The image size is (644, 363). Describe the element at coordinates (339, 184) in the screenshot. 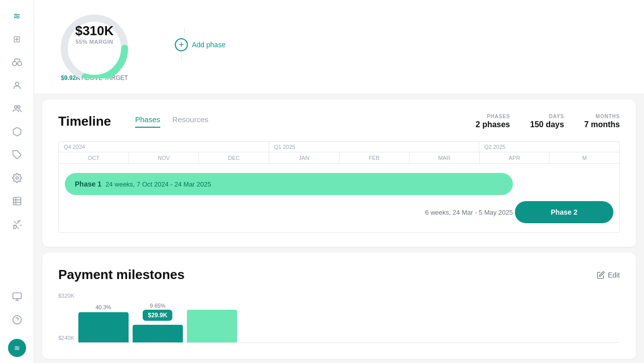

I see `phase1-row: Phase 1 24 weeks, 7 Oct 2024 - 24 Mar 20…` at that location.